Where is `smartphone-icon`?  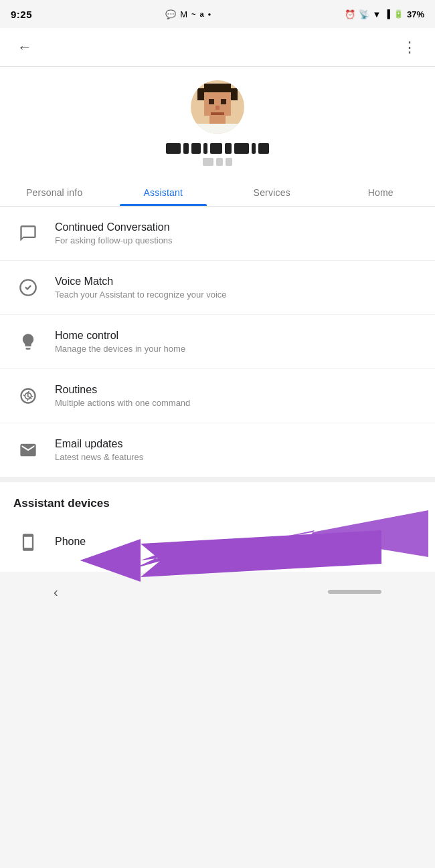
smartphone-icon is located at coordinates (28, 542).